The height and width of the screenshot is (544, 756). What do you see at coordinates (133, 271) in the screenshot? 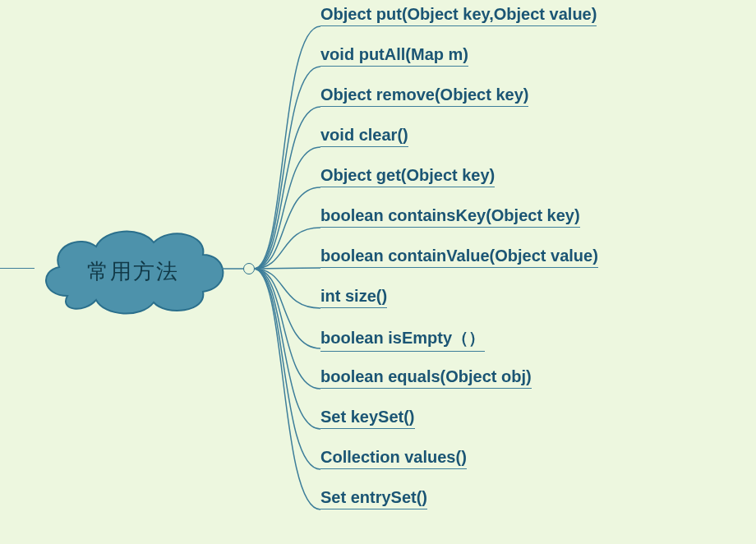
I see `root-node: 常用方法` at bounding box center [133, 271].